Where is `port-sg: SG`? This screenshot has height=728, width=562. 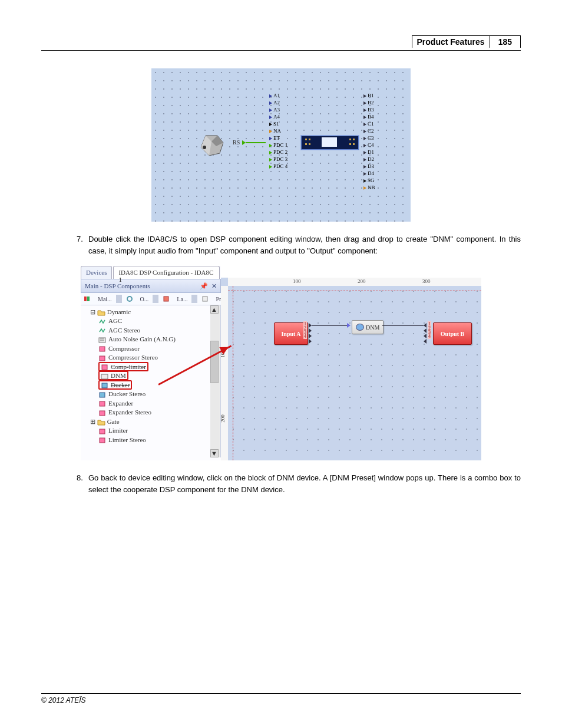 port-sg: SG is located at coordinates (371, 180).